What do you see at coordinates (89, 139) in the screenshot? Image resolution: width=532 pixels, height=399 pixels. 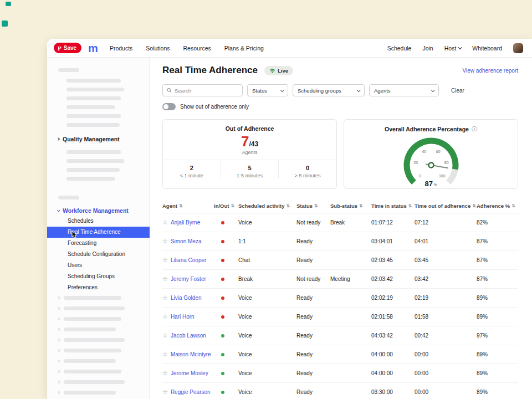 I see `sidebar-item-quality-management: Quality Management` at bounding box center [89, 139].